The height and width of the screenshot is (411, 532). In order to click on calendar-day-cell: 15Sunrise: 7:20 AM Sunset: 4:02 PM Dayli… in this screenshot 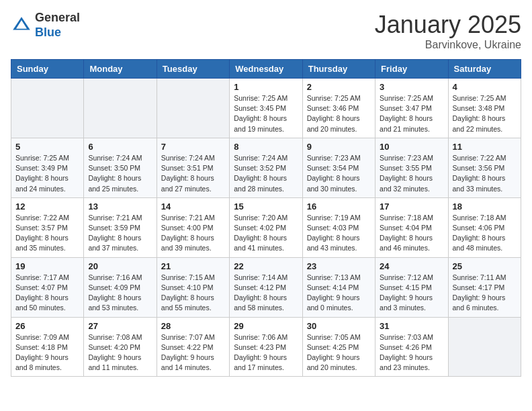, I will do `click(266, 227)`.